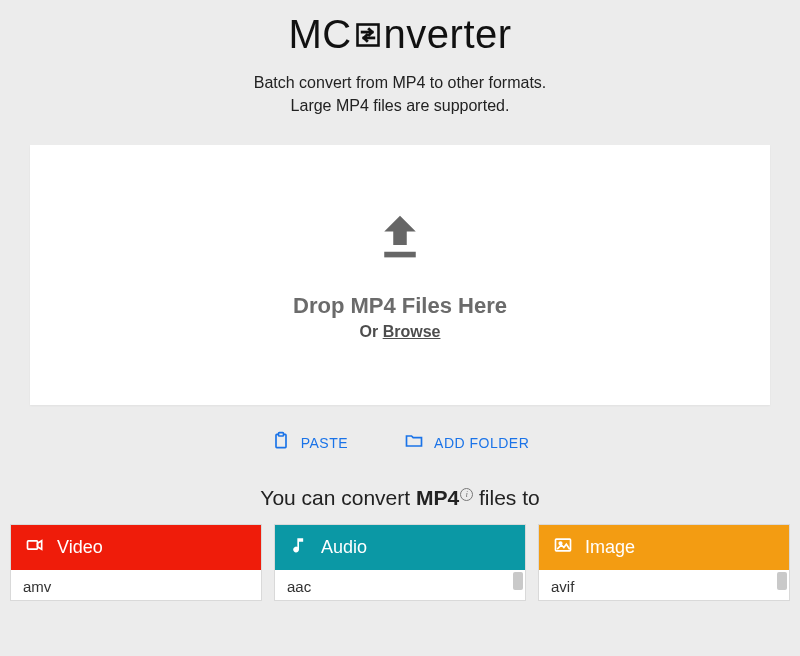  I want to click on audio-card-header: Audio, so click(400, 548).